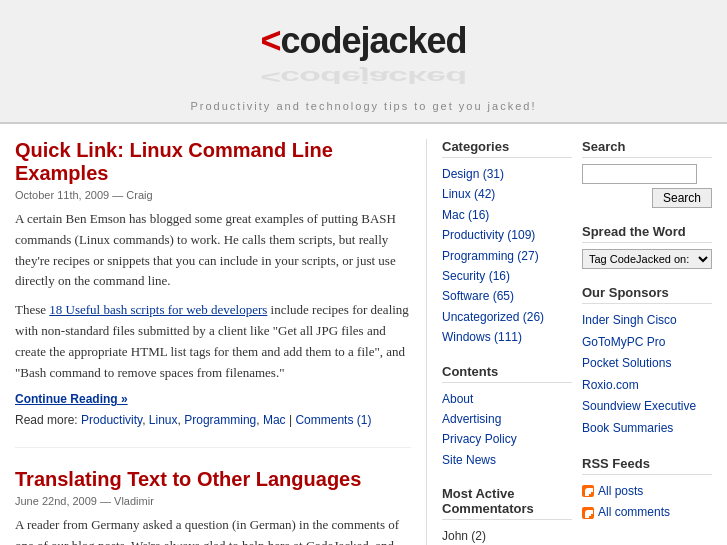 The image size is (727, 545). Describe the element at coordinates (647, 342) in the screenshot. I see `sidebar-col2: Search Search Spread the Word Tag CodeJa…` at that location.